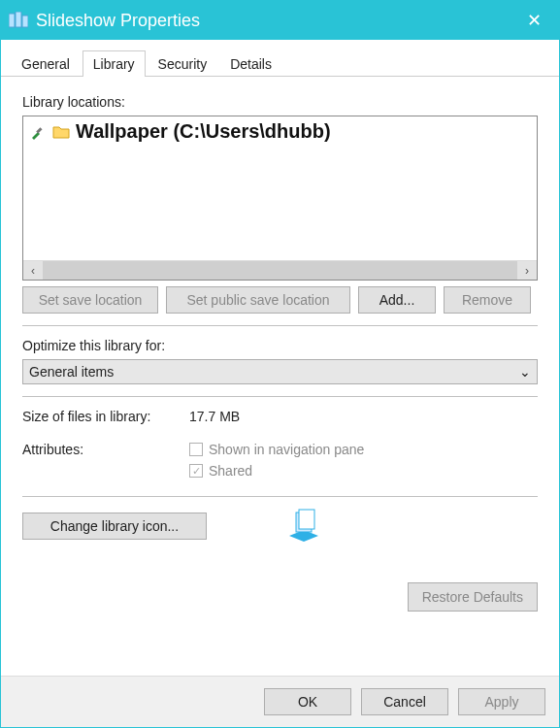 This screenshot has width=560, height=728. I want to click on locations-buttons: Set save location Set public save locati…, so click(280, 300).